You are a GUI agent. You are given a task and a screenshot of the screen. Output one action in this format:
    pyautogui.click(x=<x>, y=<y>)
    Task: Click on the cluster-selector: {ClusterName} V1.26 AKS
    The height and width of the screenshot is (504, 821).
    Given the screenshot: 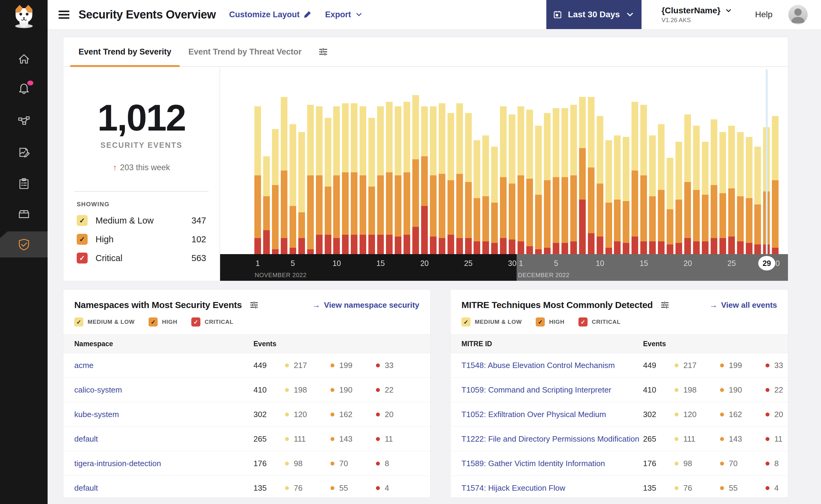 What is the action you would take?
    pyautogui.click(x=697, y=15)
    